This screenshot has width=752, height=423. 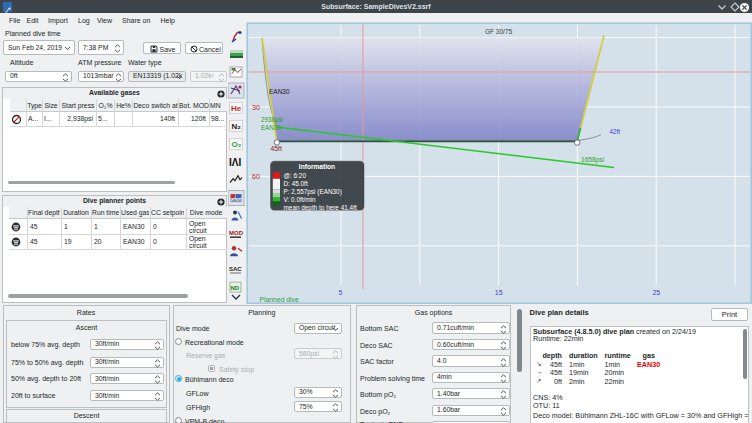 What do you see at coordinates (272, 120) in the screenshot?
I see `svg-text: 2938psi` at bounding box center [272, 120].